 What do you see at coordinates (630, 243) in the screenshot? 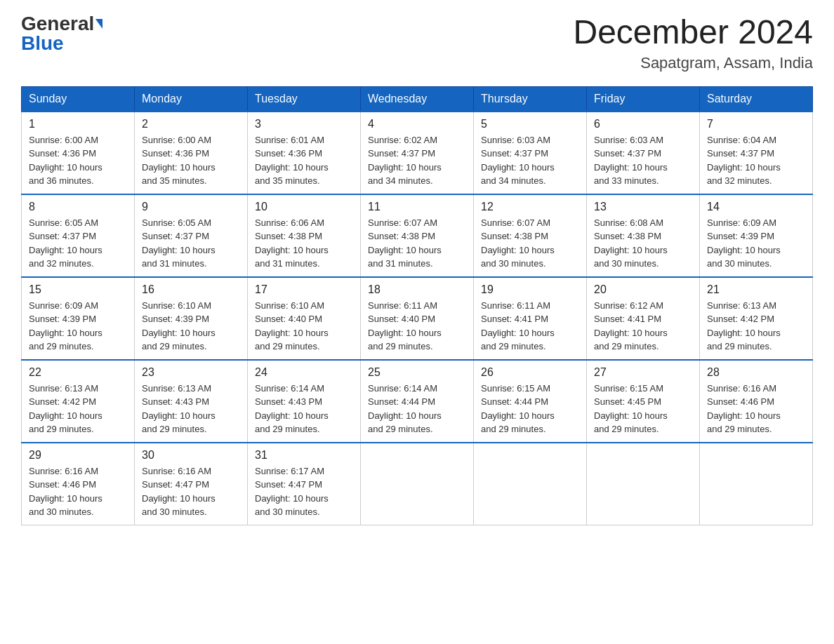
I see `day-info: Sunrise: 6:08 AMSunset: 4:38 PMDaylight:…` at bounding box center [630, 243].